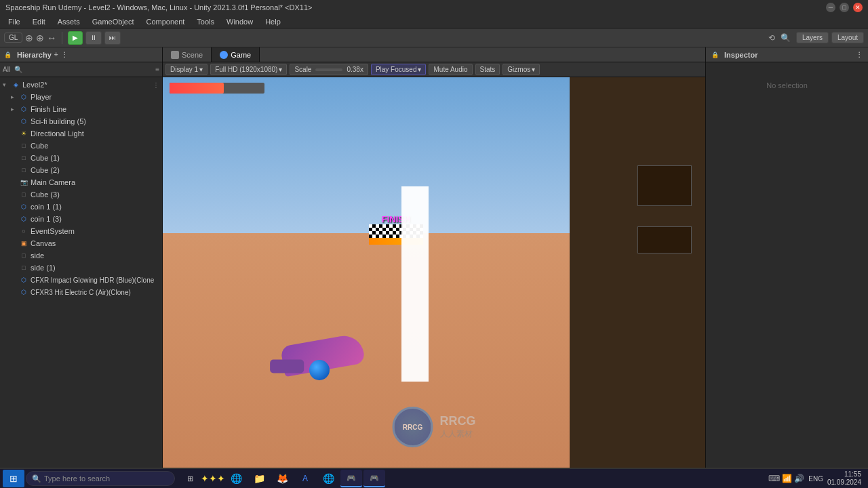  What do you see at coordinates (81, 158) in the screenshot?
I see `hierarchy-item-cube1: □ Cube (1)` at bounding box center [81, 158].